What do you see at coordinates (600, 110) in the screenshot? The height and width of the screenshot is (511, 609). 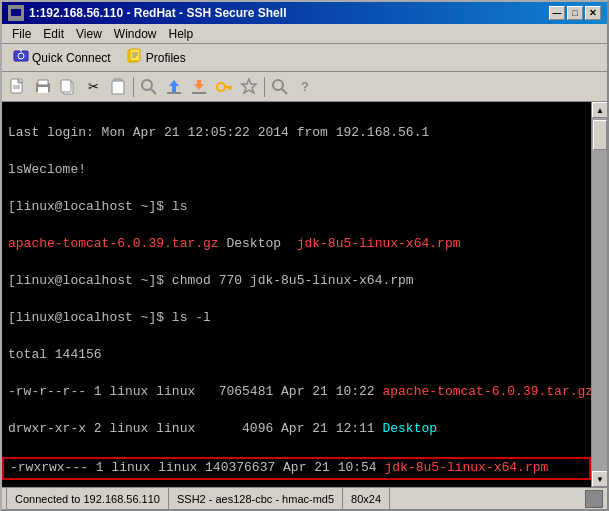 I see `scrollbar-up: ▲` at bounding box center [600, 110].